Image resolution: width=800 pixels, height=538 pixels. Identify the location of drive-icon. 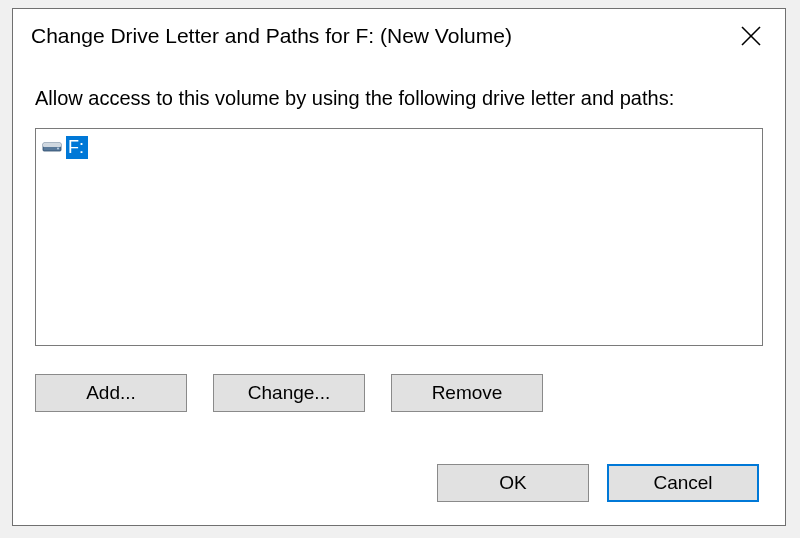
(52, 147).